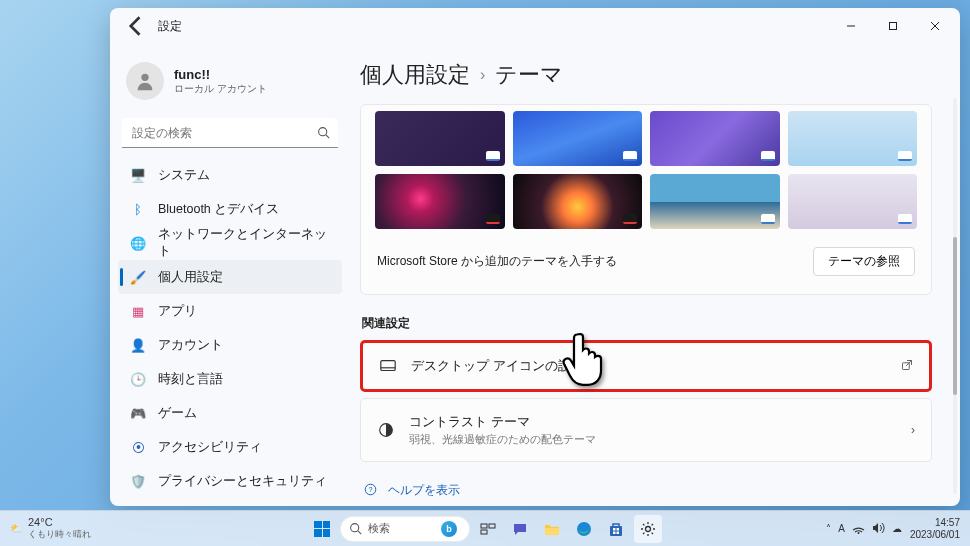  I want to click on chat-button, so click(520, 529).